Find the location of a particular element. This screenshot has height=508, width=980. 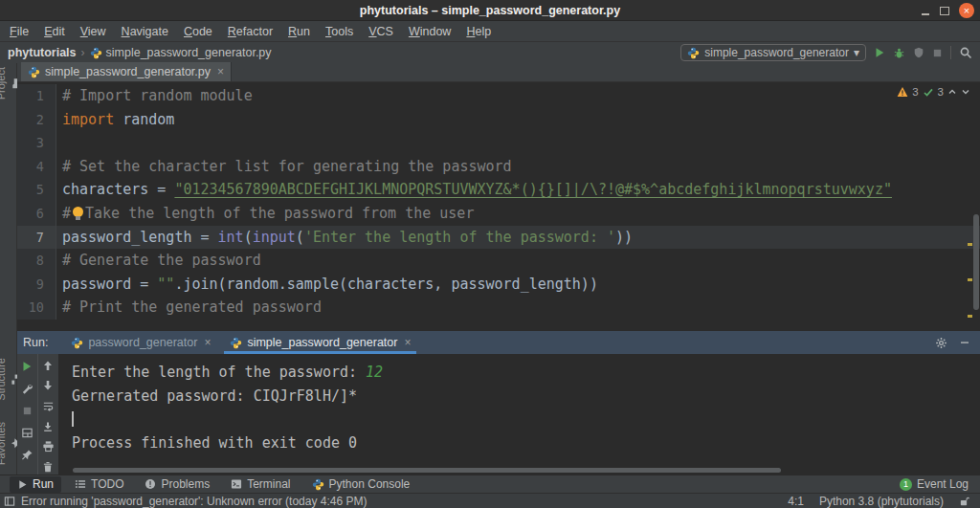

scrollbar-thumb is located at coordinates (427, 471).